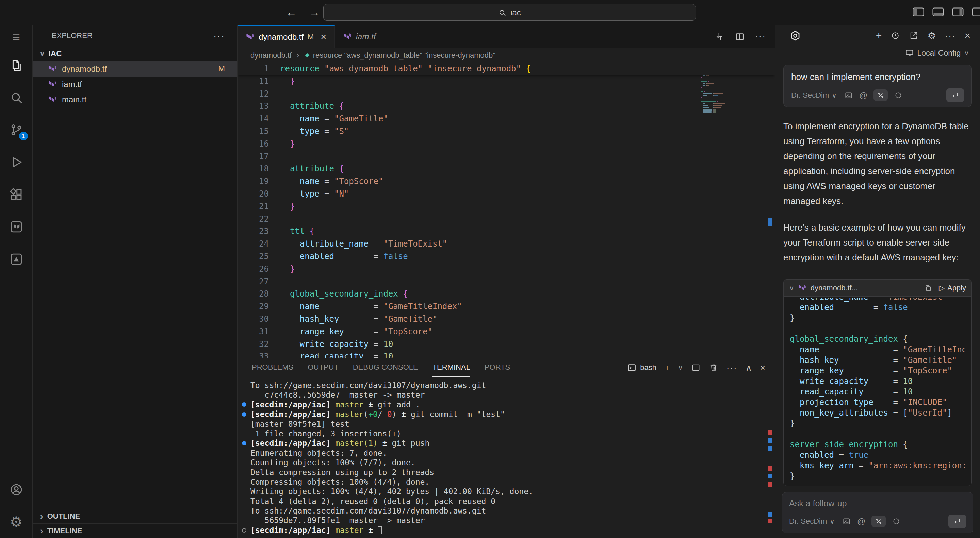 This screenshot has width=980, height=538. What do you see at coordinates (976, 12) in the screenshot?
I see `customize-layout-icon` at bounding box center [976, 12].